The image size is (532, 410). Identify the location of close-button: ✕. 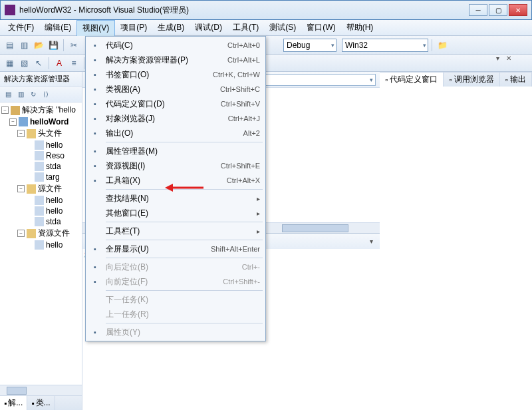
(518, 10).